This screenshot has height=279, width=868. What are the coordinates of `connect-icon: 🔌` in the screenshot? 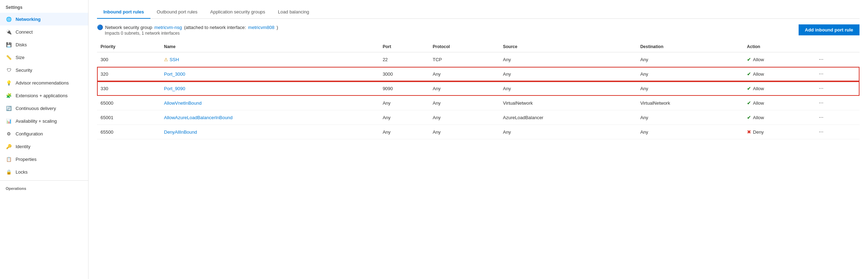 It's located at (9, 32).